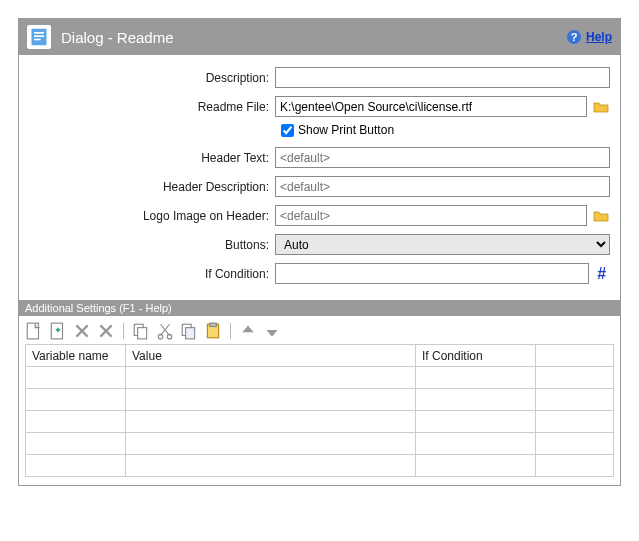 This screenshot has height=541, width=639. What do you see at coordinates (271, 356) in the screenshot?
I see `col-value: Value` at bounding box center [271, 356].